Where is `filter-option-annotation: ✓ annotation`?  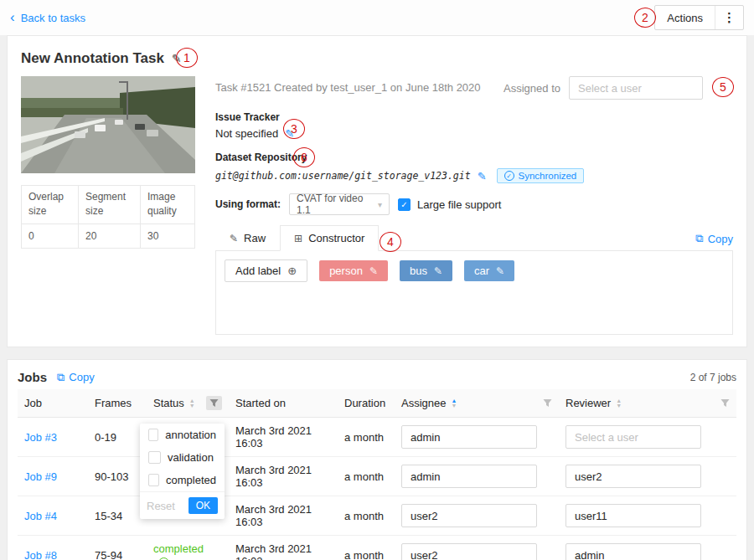
filter-option-annotation: ✓ annotation is located at coordinates (183, 435).